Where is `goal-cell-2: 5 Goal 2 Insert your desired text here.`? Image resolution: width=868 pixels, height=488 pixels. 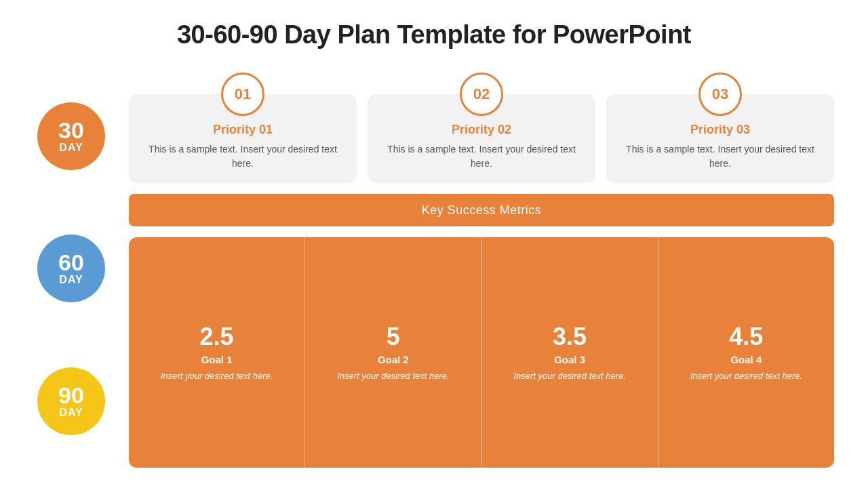 goal-cell-2: 5 Goal 2 Insert your desired text here. is located at coordinates (393, 352).